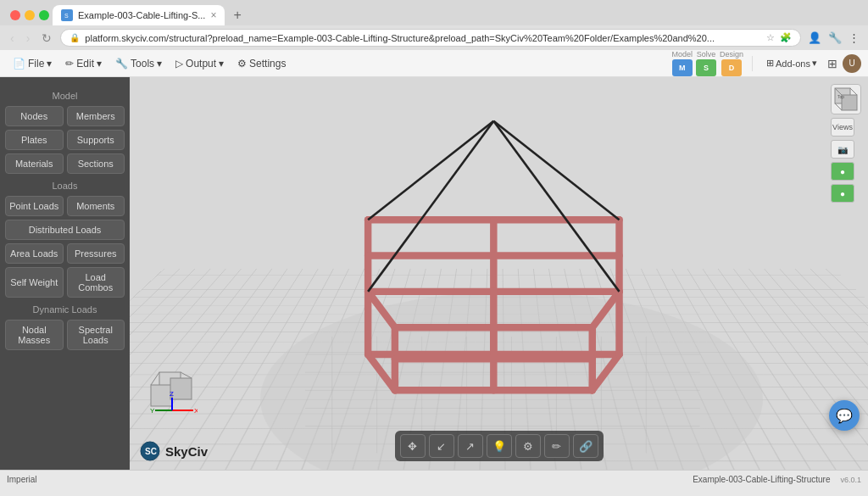 The width and height of the screenshot is (868, 496). I want to click on sidebar-item-point-loads: Point Loads, so click(34, 206).